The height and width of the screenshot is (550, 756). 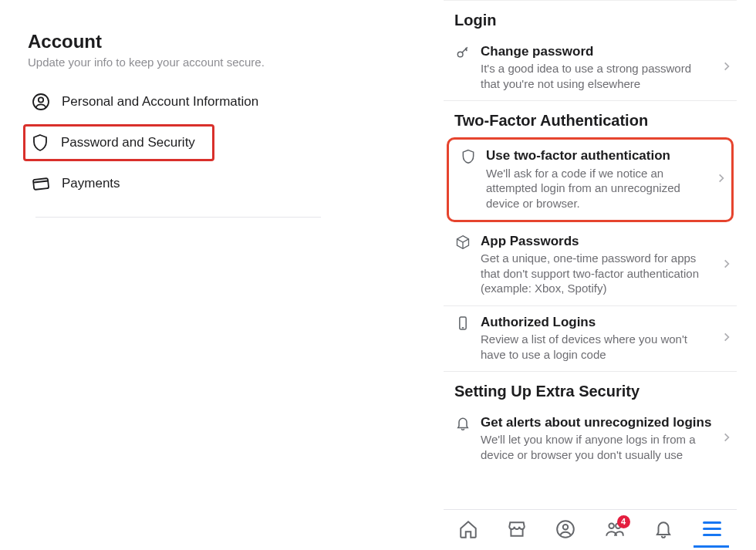 What do you see at coordinates (128, 143) in the screenshot?
I see `account-item-label: Password and Security` at bounding box center [128, 143].